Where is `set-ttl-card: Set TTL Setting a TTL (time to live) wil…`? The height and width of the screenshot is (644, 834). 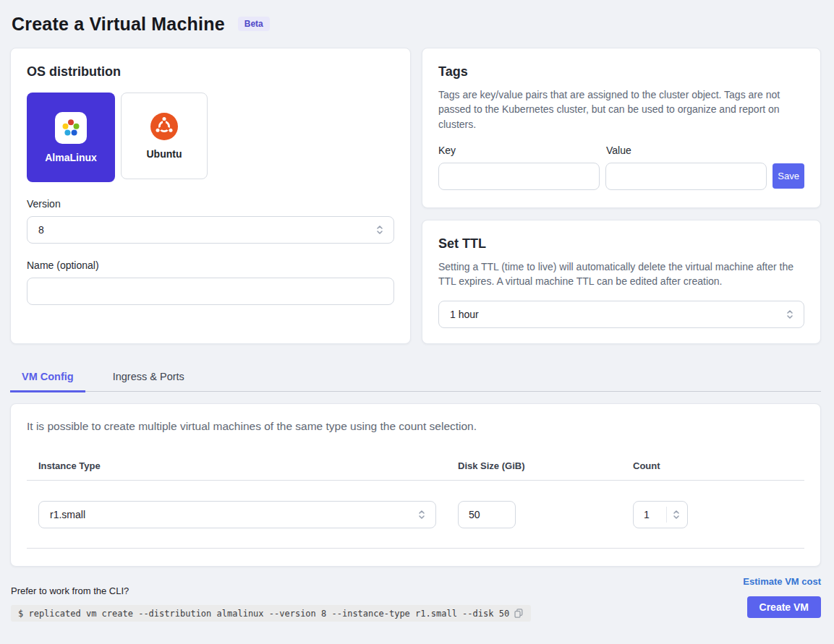
set-ttl-card: Set TTL Setting a TTL (time to live) wil… is located at coordinates (621, 282).